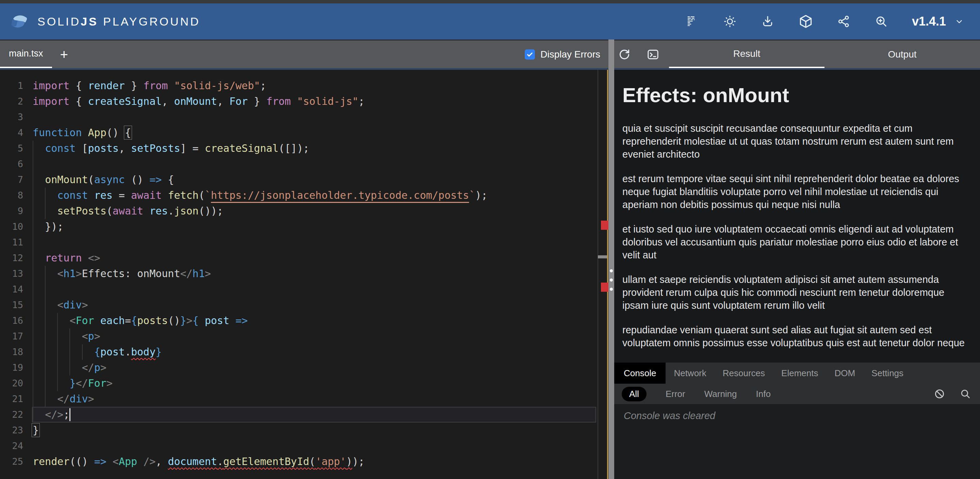 This screenshot has height=479, width=980. I want to click on ban-icon, so click(940, 394).